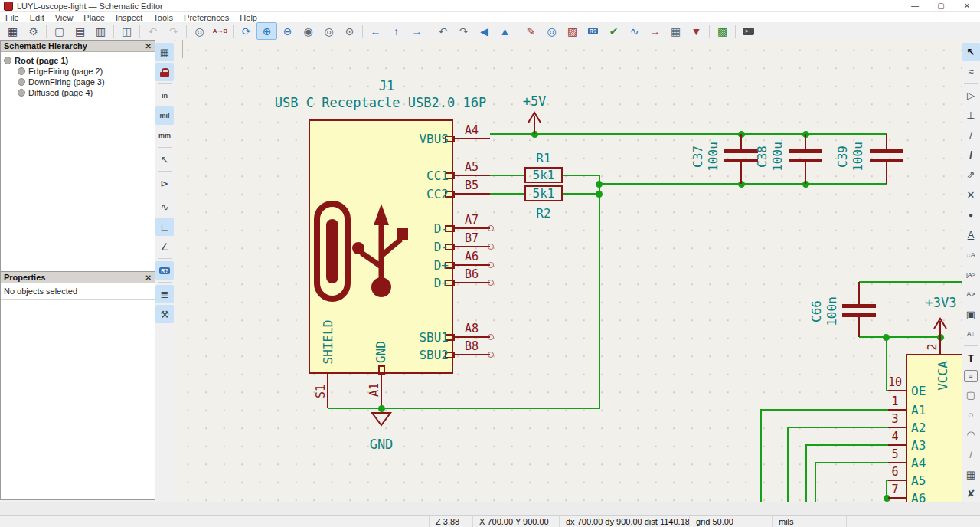  Describe the element at coordinates (397, 31) in the screenshot. I see `nav-up-icon: ↑` at that location.